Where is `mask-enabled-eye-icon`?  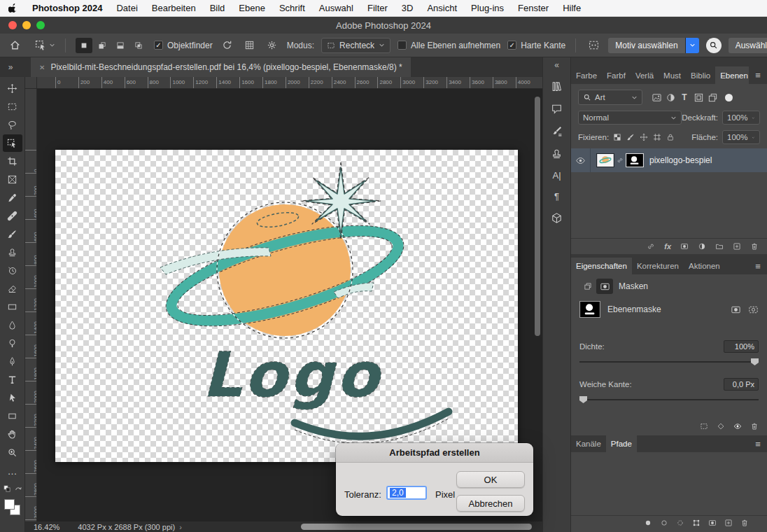
mask-enabled-eye-icon is located at coordinates (738, 426).